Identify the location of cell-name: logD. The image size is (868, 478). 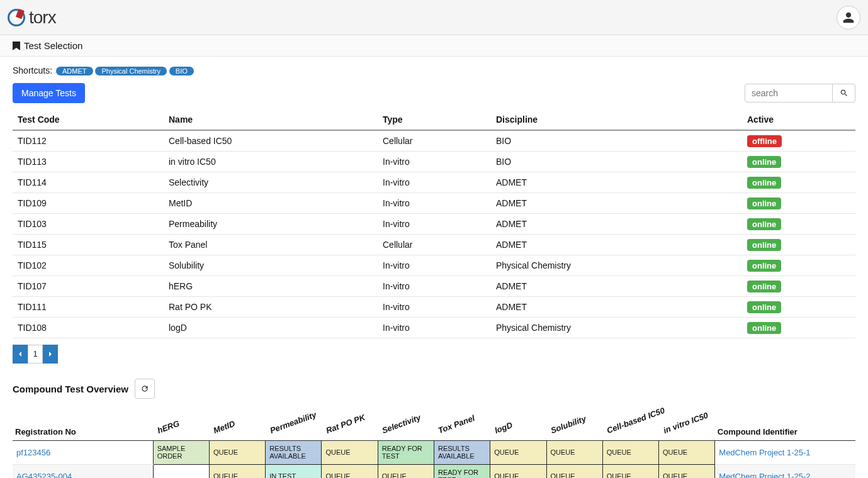
(271, 328).